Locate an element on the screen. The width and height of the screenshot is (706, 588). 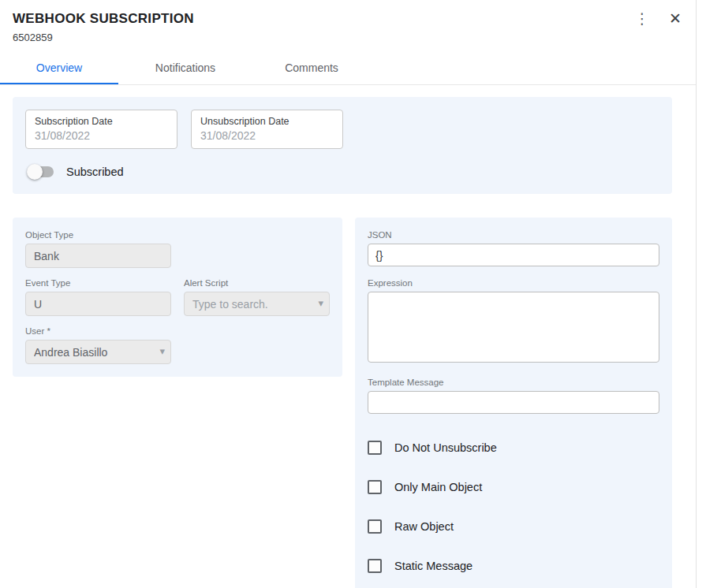
expression-group: Expression is located at coordinates (514, 322).